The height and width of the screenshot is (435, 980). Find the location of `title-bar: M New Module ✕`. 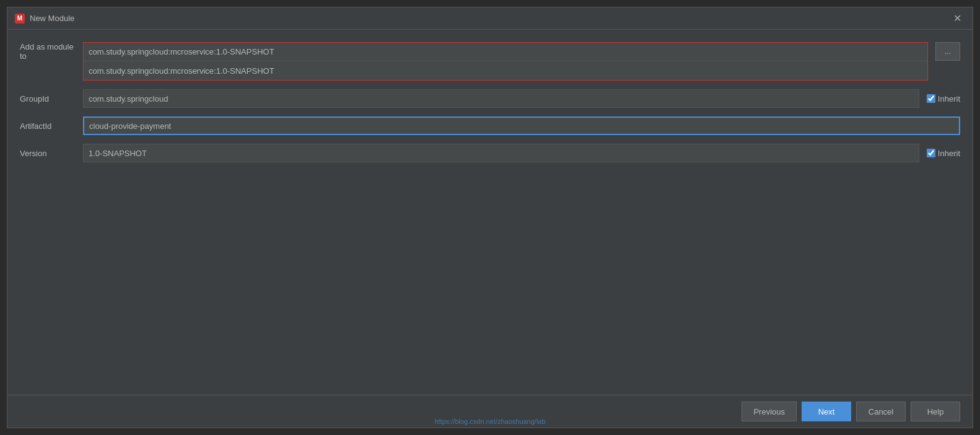

title-bar: M New Module ✕ is located at coordinates (490, 19).